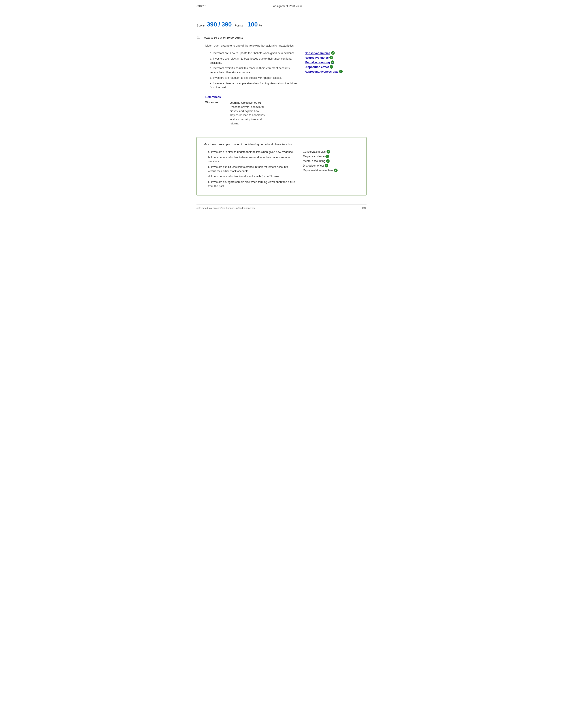 The width and height of the screenshot is (563, 728). I want to click on green-box-instruction: Match each example to one of the followi…, so click(282, 144).